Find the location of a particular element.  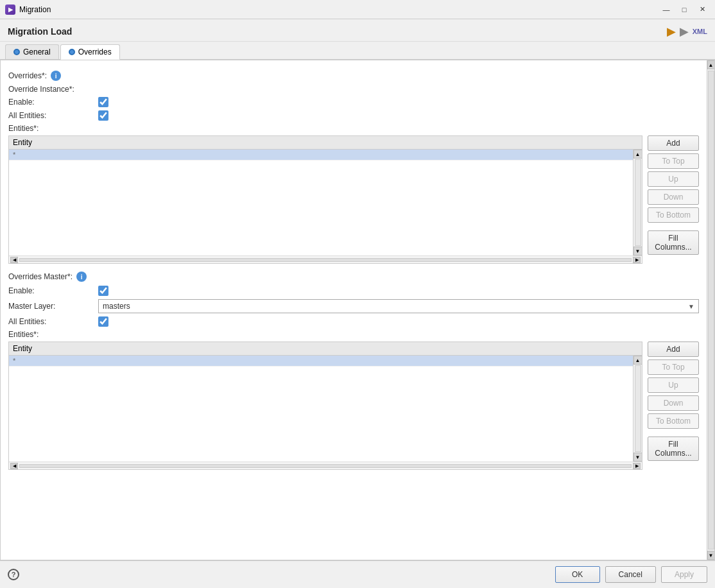

overrides-h-scrollbar: ◀ ▶ is located at coordinates (325, 259).